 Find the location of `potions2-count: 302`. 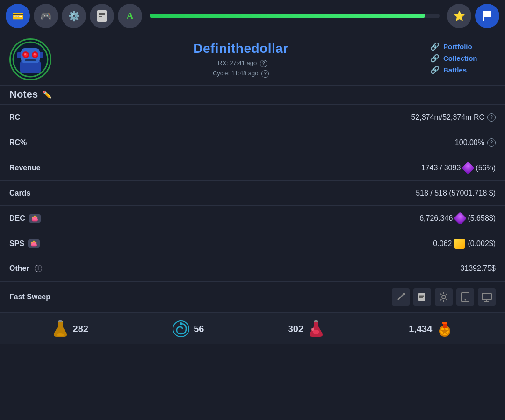

potions2-count: 302 is located at coordinates (296, 329).